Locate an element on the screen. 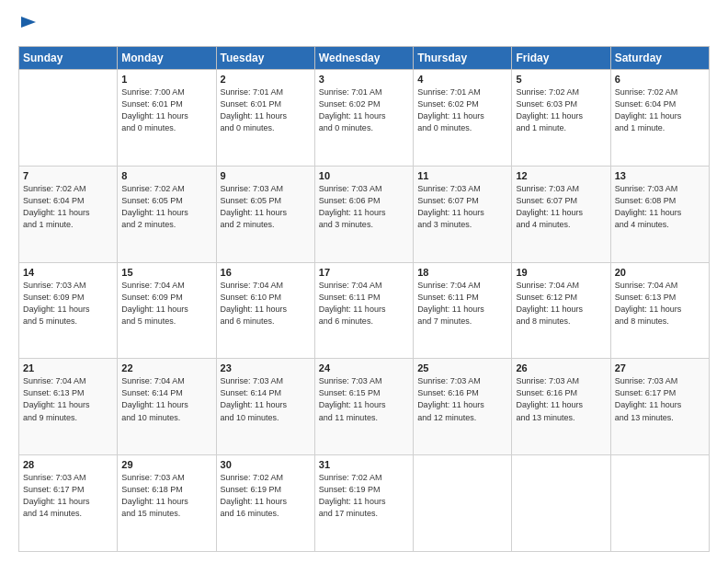 The height and width of the screenshot is (563, 728). day-number: 8 is located at coordinates (166, 176).